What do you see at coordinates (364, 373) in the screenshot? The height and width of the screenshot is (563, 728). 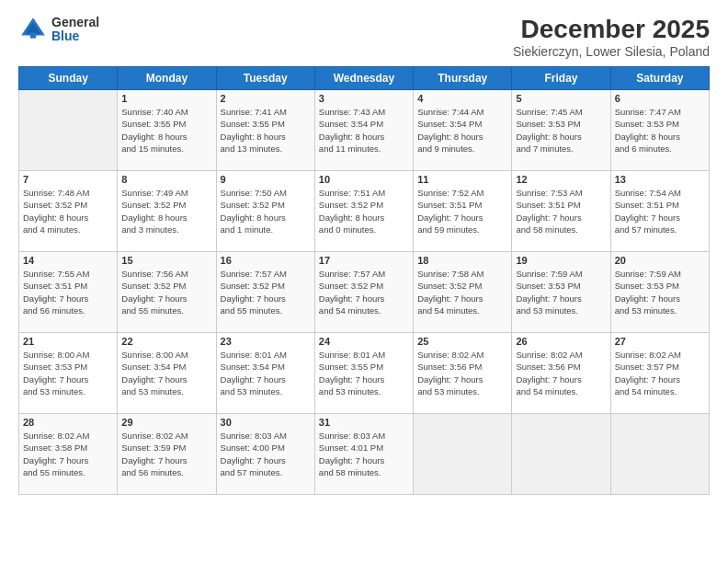 I see `day-info: Sunrise: 8:01 AMSunset: 3:55 PMDaylight:…` at bounding box center [364, 373].